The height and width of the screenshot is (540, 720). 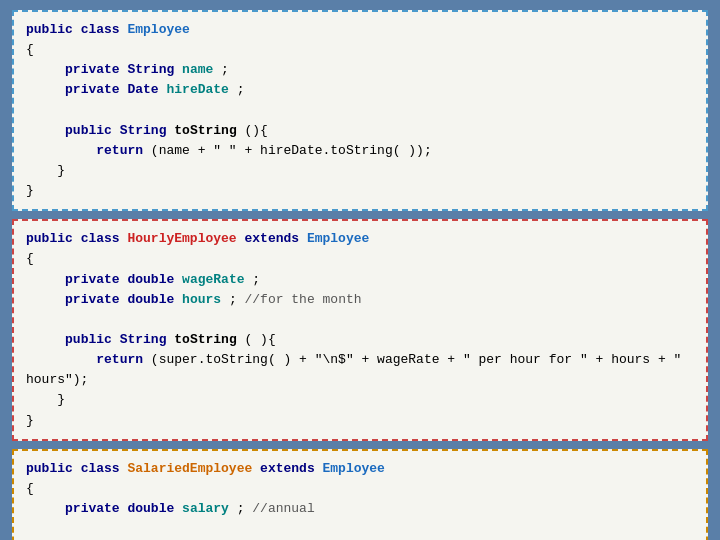 I want to click on code-line: return (super.toString( ) + "\n$" + wage…, so click(x=360, y=370).